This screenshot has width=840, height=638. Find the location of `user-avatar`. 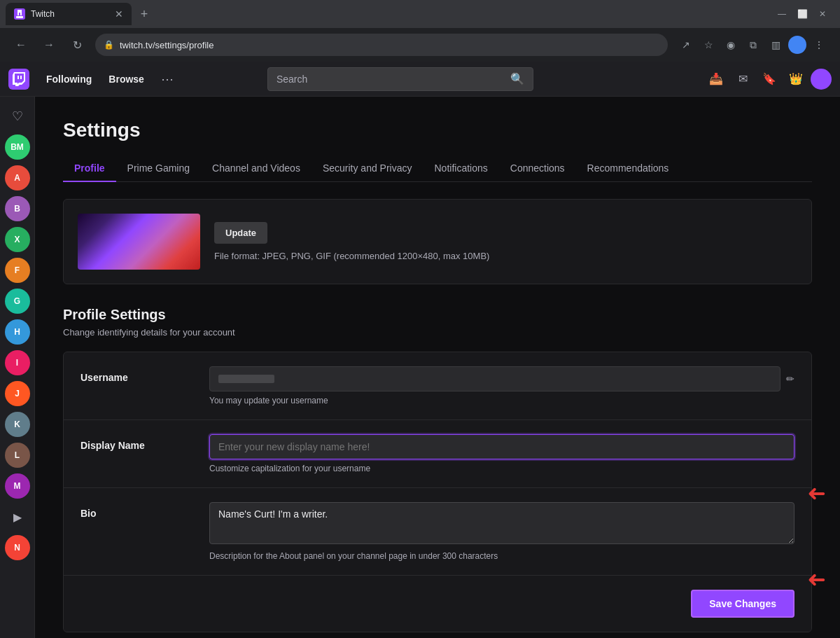

user-avatar is located at coordinates (821, 79).